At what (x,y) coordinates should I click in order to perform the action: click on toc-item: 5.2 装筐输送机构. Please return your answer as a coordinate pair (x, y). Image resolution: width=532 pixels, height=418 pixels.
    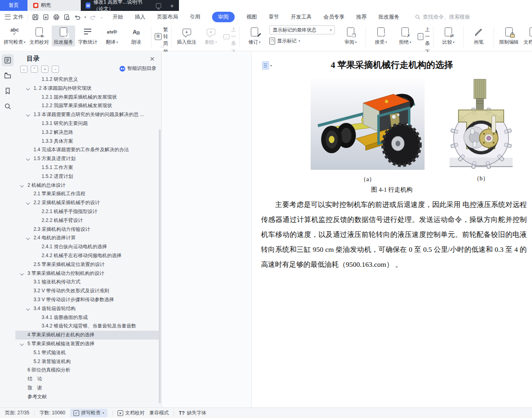
    Looking at the image, I should click on (87, 362).